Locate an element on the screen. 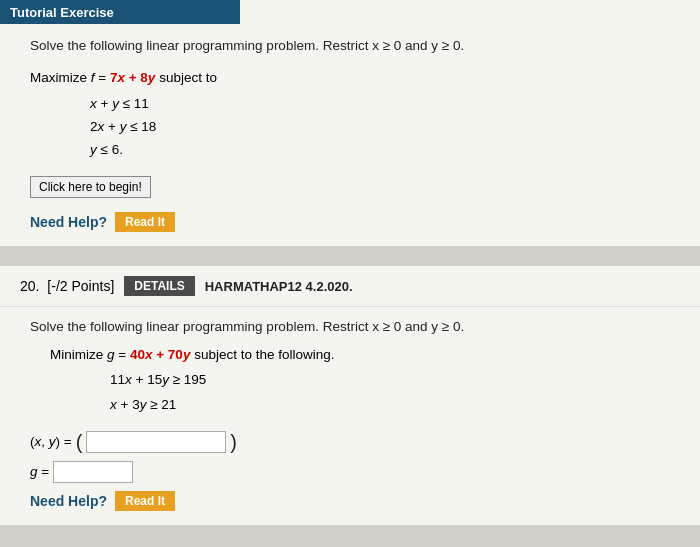  g-input-row: g = is located at coordinates (355, 472).